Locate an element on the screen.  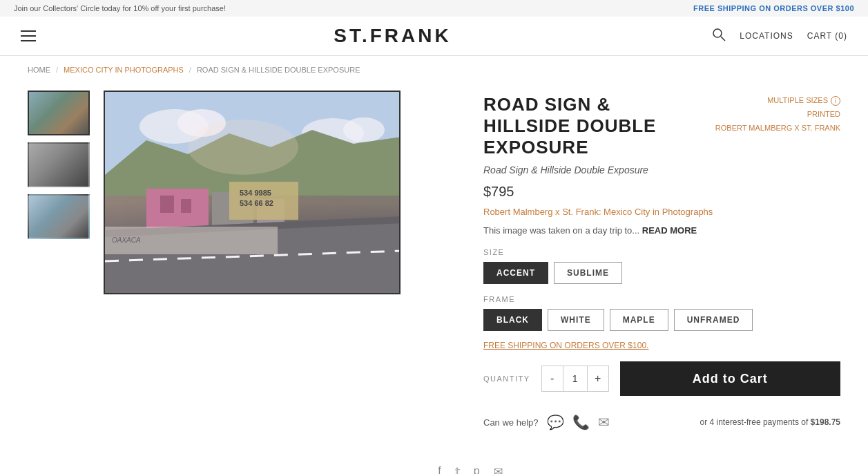
meta-sizes: MULTIPLE SIZES i is located at coordinates (778, 101).